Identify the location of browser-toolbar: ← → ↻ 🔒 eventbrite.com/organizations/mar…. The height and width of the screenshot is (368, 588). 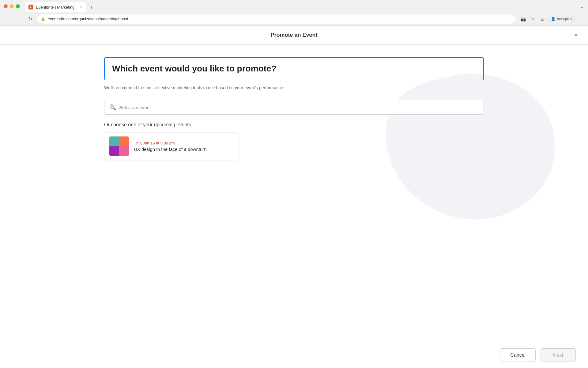
(294, 19).